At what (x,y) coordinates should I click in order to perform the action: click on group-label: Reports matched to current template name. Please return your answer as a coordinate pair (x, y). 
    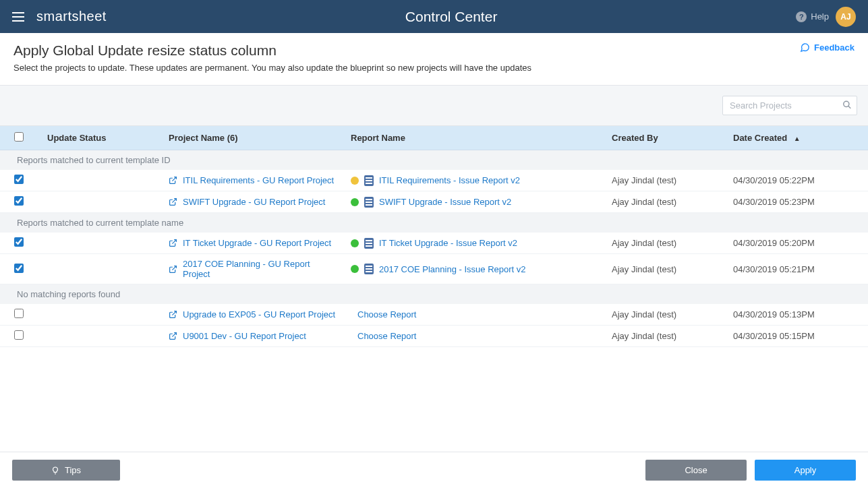
    Looking at the image, I should click on (434, 223).